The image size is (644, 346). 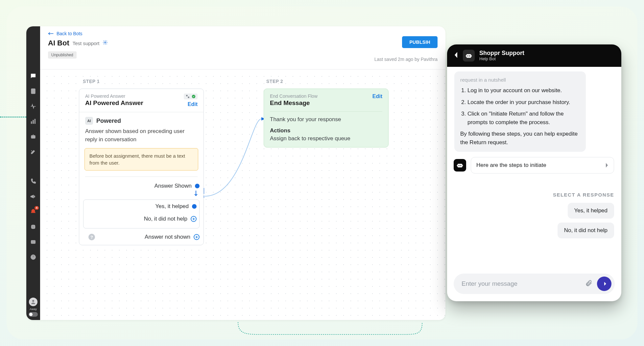 What do you see at coordinates (420, 42) in the screenshot?
I see `publish-button: PUBLSIH` at bounding box center [420, 42].